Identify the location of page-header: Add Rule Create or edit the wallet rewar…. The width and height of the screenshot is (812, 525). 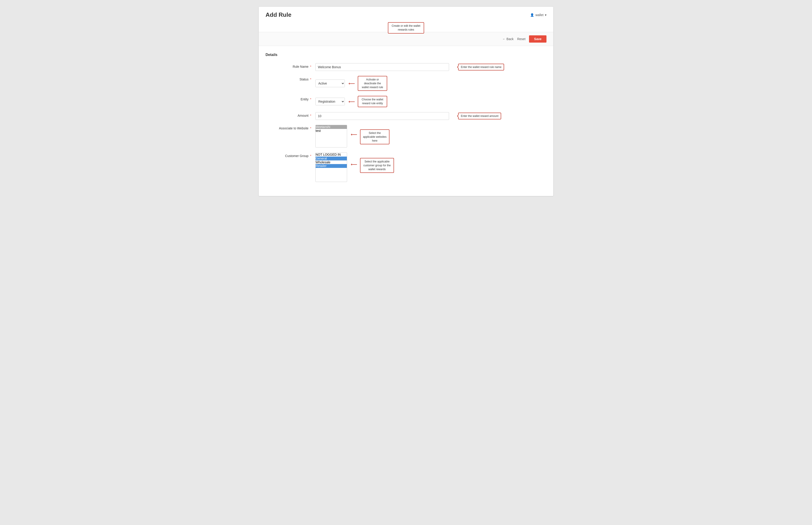
(406, 14).